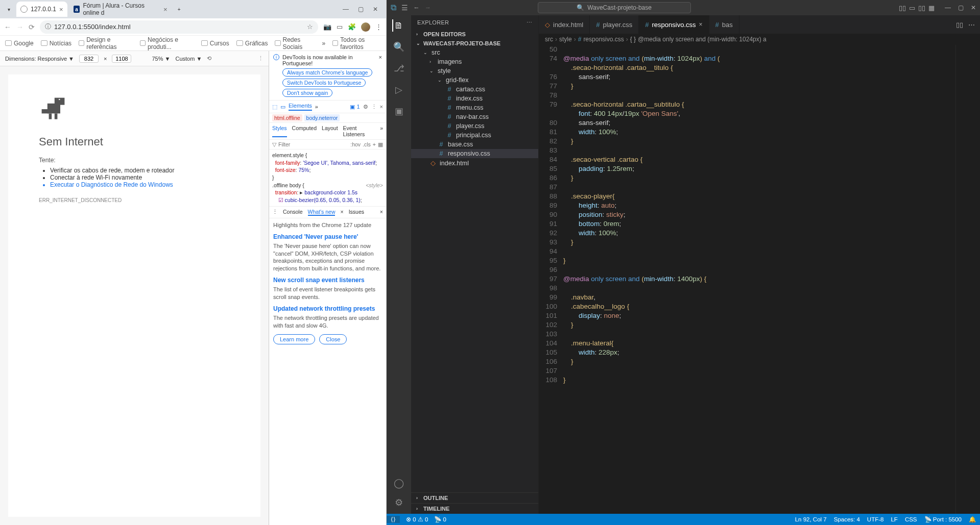  Describe the element at coordinates (322, 118) in the screenshot. I see `crumb-body: body.neterror` at that location.